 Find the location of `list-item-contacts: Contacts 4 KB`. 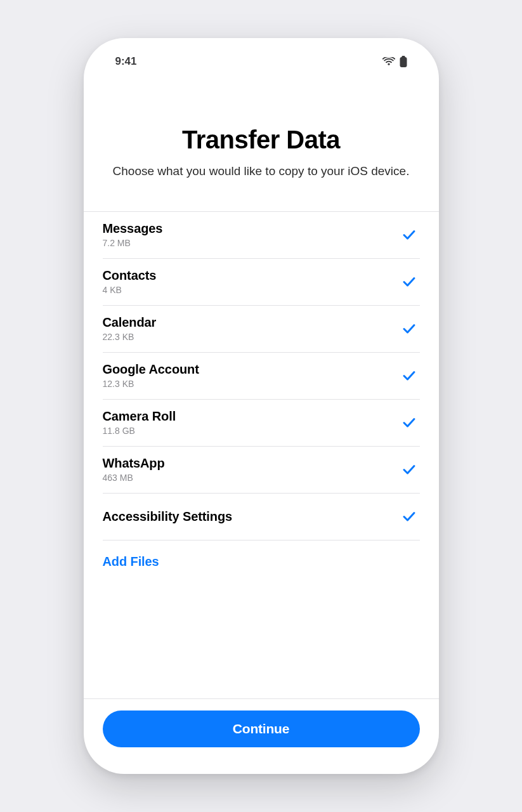

list-item-contacts: Contacts 4 KB is located at coordinates (261, 282).